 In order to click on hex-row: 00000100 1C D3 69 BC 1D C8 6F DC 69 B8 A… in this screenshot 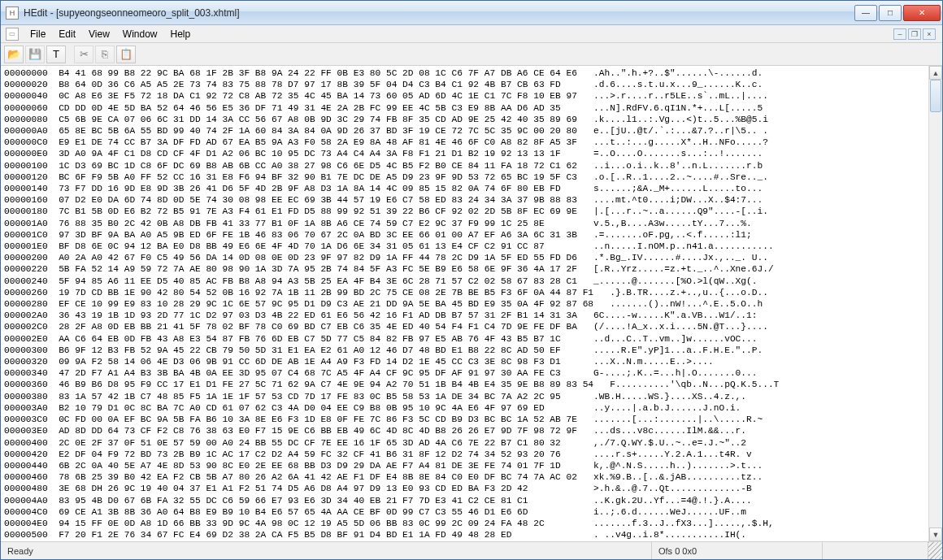, I will do `click(465, 166)`.